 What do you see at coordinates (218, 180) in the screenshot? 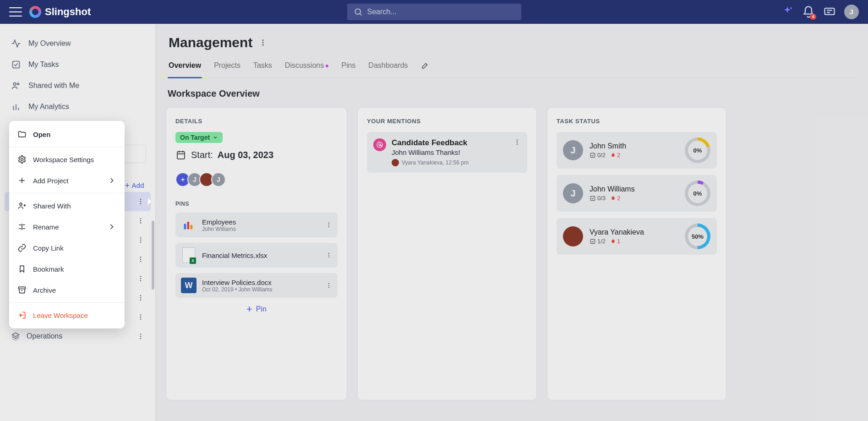
I see `member-avatar: J` at bounding box center [218, 180].